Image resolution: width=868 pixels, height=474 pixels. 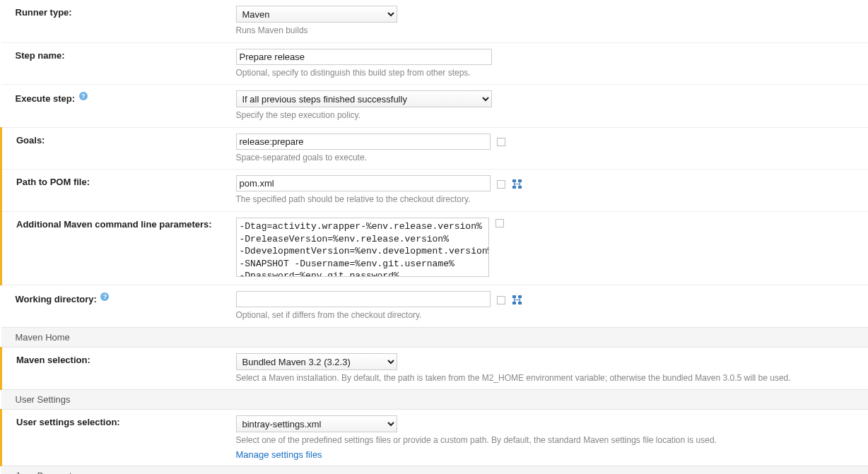 I want to click on goals-hint: Space-separated goals to execute., so click(x=546, y=158).